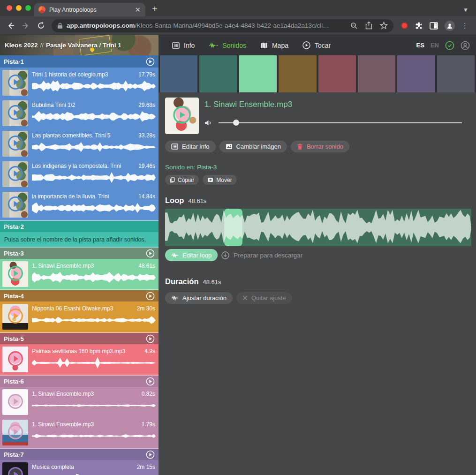 The height and width of the screenshot is (475, 476). What do you see at coordinates (320, 146) in the screenshot?
I see `delete-sound-button: Borrar sonido` at bounding box center [320, 146].